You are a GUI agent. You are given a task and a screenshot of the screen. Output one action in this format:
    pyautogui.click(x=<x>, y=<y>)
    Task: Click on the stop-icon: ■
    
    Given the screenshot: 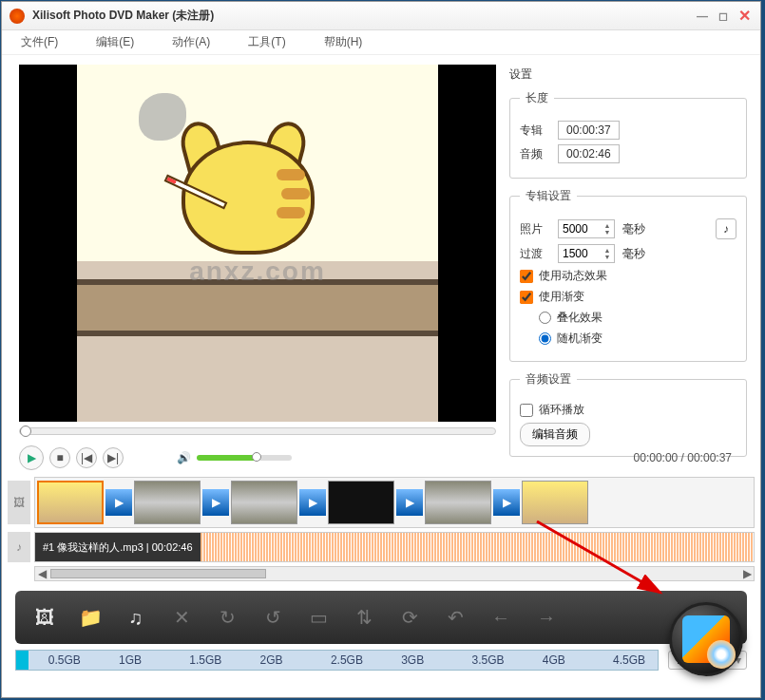 What is the action you would take?
    pyautogui.click(x=59, y=458)
    